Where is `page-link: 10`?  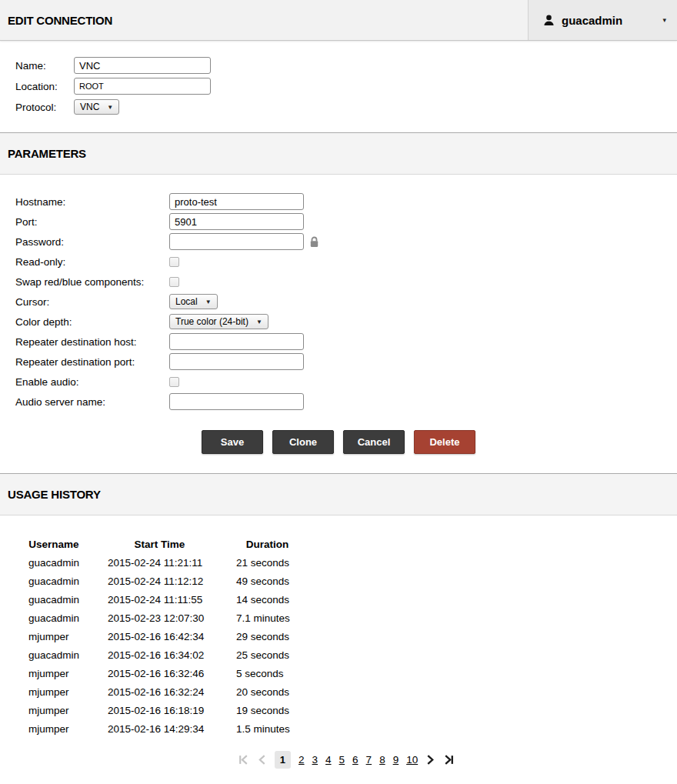 page-link: 10 is located at coordinates (412, 760).